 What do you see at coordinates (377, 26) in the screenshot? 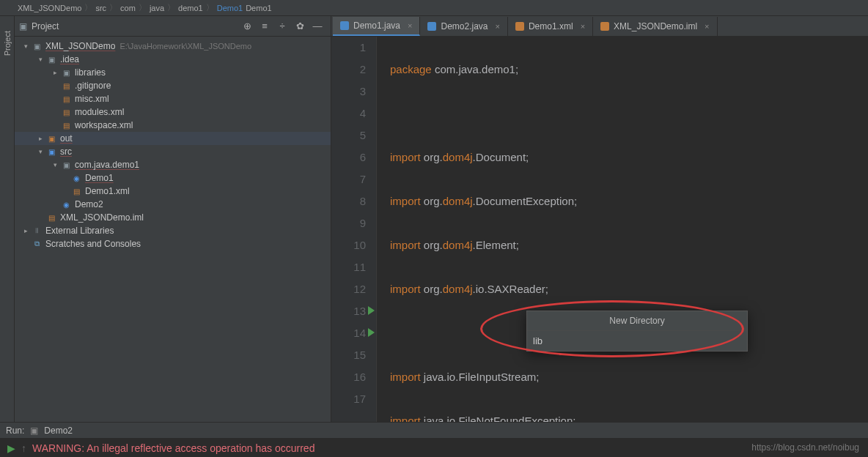
I see `tab-demo1-java: Demo1.java×` at bounding box center [377, 26].